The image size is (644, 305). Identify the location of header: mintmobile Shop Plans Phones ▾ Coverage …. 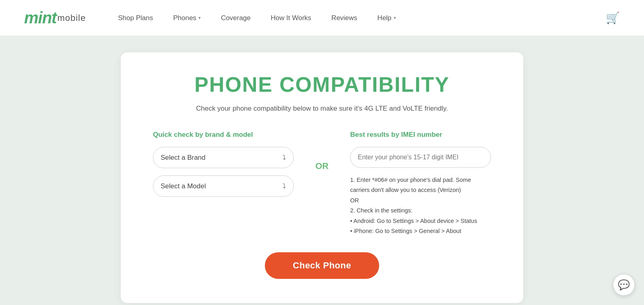
(322, 18).